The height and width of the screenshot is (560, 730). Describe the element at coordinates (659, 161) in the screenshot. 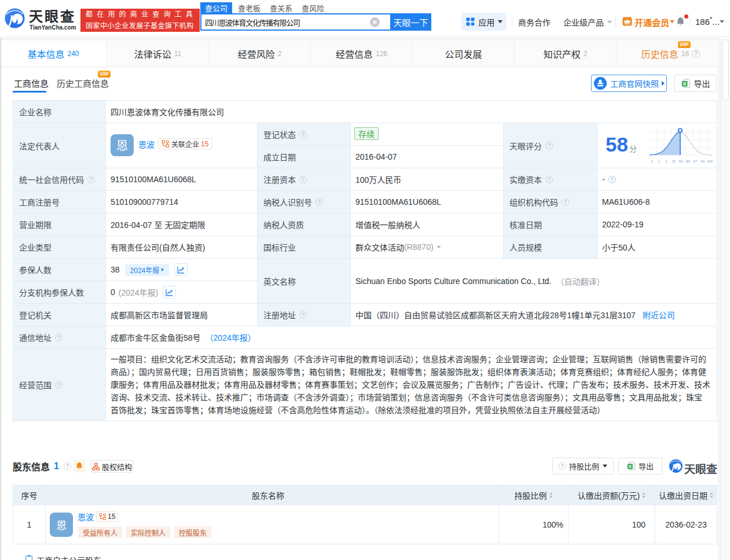

I see `svg-text: 1` at that location.